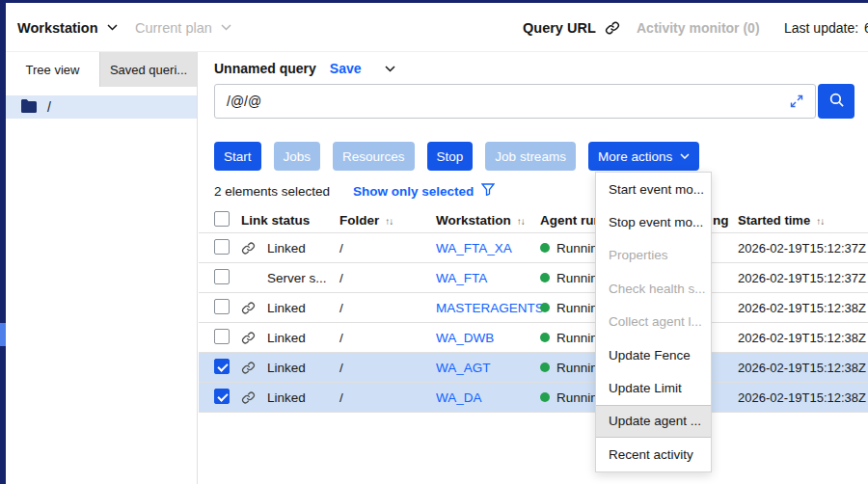 The image size is (868, 484). Describe the element at coordinates (58, 28) in the screenshot. I see `workstation-dropdown-label: Workstation` at that location.